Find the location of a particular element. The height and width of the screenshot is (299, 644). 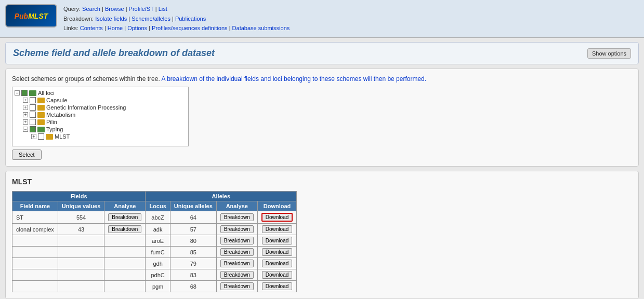

col-unique-values: Unique values is located at coordinates (81, 207).